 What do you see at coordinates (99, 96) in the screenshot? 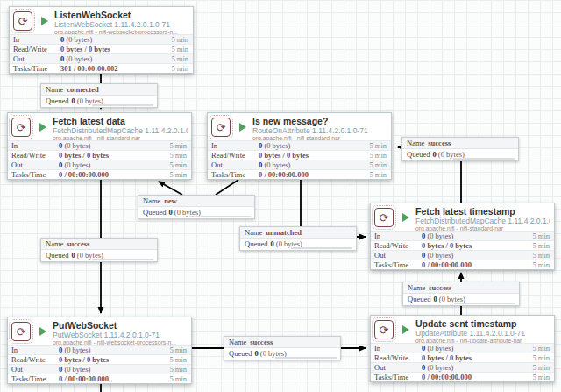
I see `connection-label-connected: Nameconnected Queued0 (0 bytes)` at bounding box center [99, 96].